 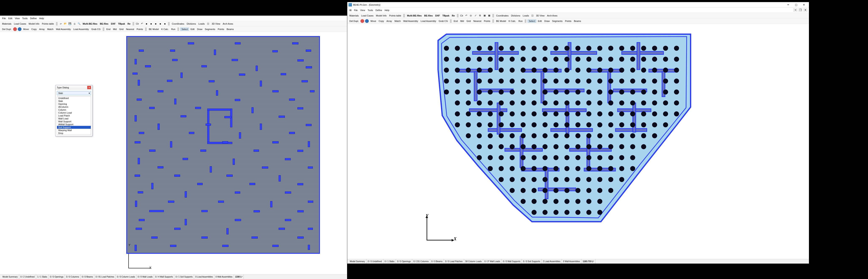 What do you see at coordinates (74, 116) in the screenshot?
I see `type-option-list: UndefinedSlabOpeningIAColumnColumnColumn…` at bounding box center [74, 116].